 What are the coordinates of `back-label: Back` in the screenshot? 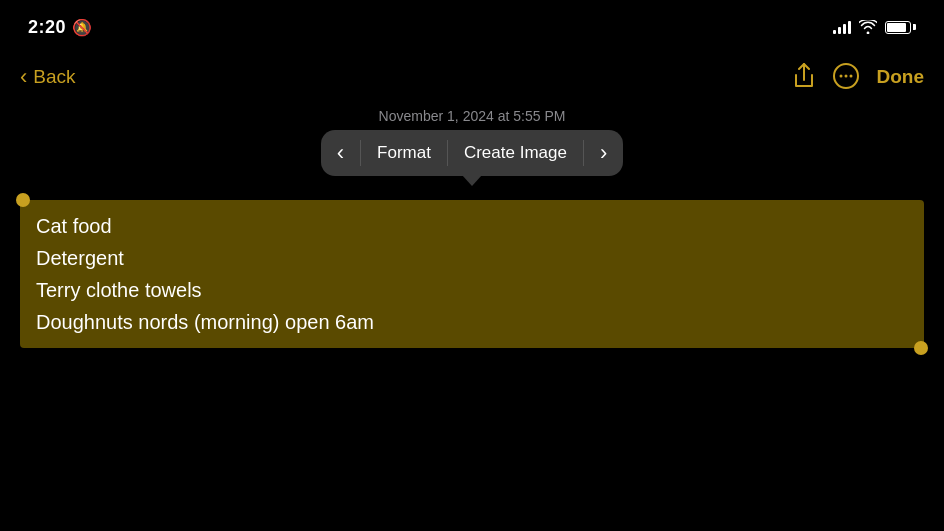 It's located at (54, 77).